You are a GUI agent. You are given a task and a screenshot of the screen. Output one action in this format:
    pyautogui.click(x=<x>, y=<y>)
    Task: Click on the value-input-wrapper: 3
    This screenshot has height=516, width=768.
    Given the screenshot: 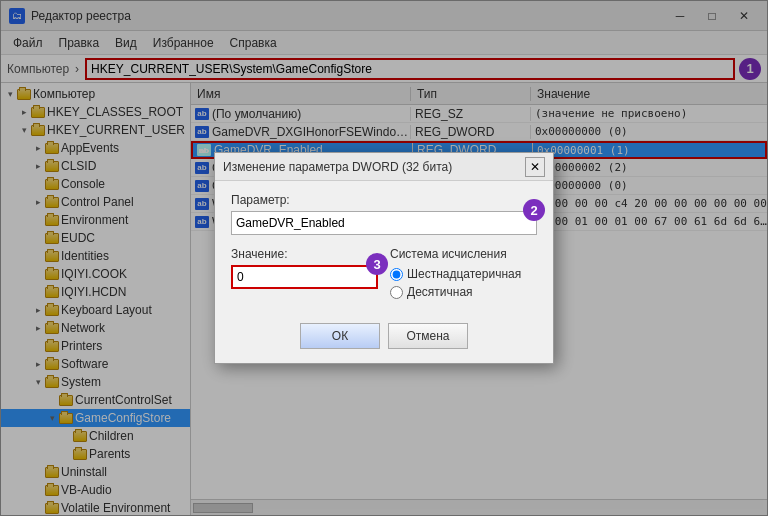 What is the action you would take?
    pyautogui.click(x=304, y=277)
    